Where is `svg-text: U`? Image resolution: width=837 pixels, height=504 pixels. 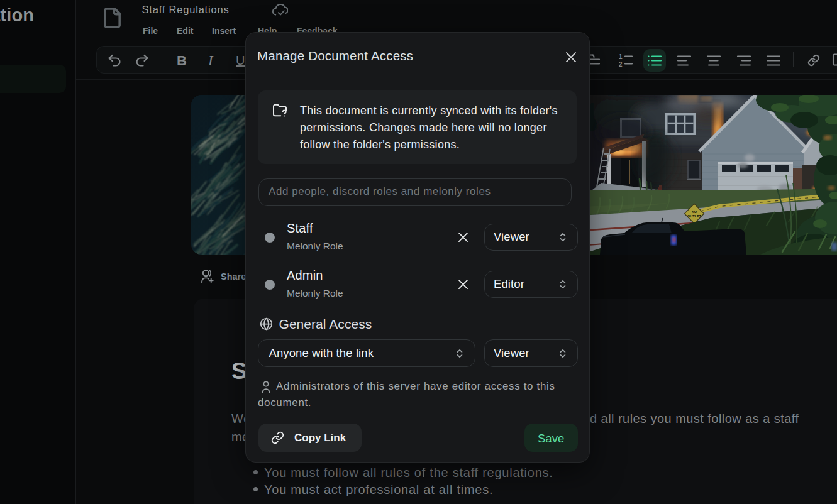 svg-text: U is located at coordinates (240, 60).